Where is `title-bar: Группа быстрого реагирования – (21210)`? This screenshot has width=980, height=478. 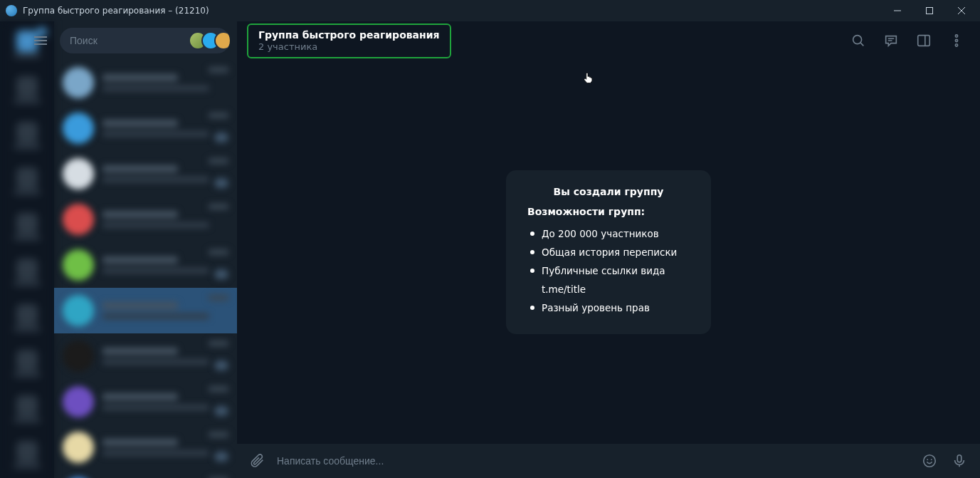
title-bar: Группа быстрого реагирования – (21210) is located at coordinates (490, 11).